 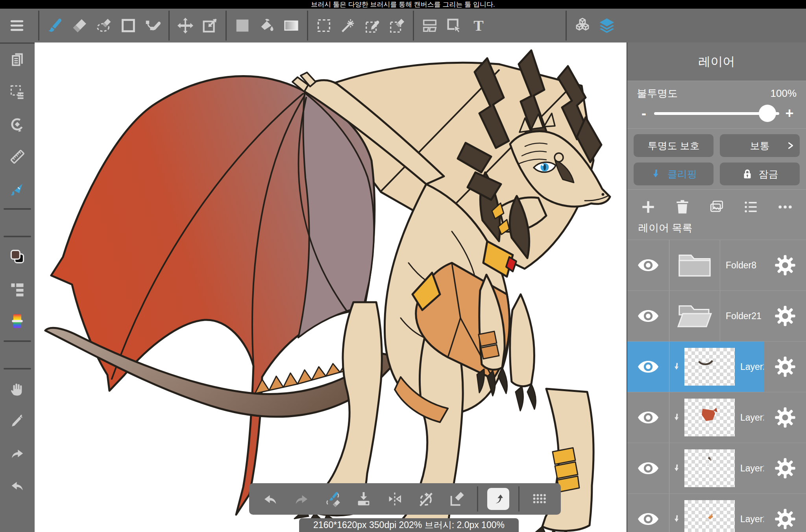 I want to click on tool-select-eraser-button, so click(x=397, y=26).